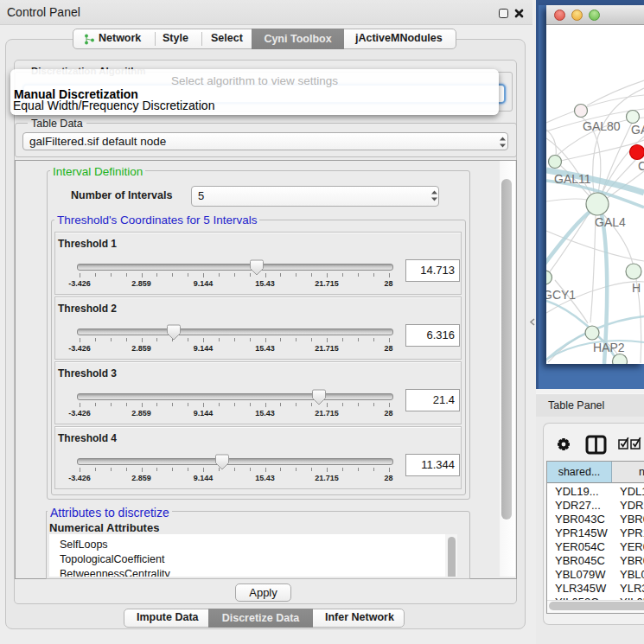  Describe the element at coordinates (609, 348) in the screenshot. I see `svg-text: HAP2` at that location.